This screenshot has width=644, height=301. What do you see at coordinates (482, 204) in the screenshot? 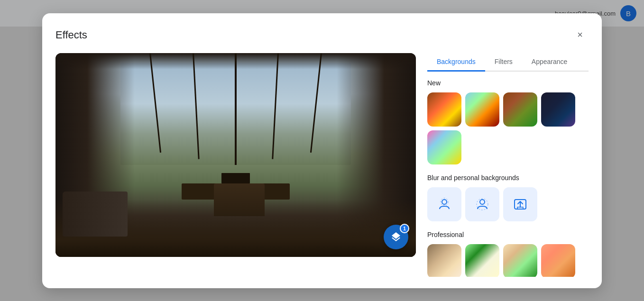
I see `blur-full-option` at bounding box center [482, 204].